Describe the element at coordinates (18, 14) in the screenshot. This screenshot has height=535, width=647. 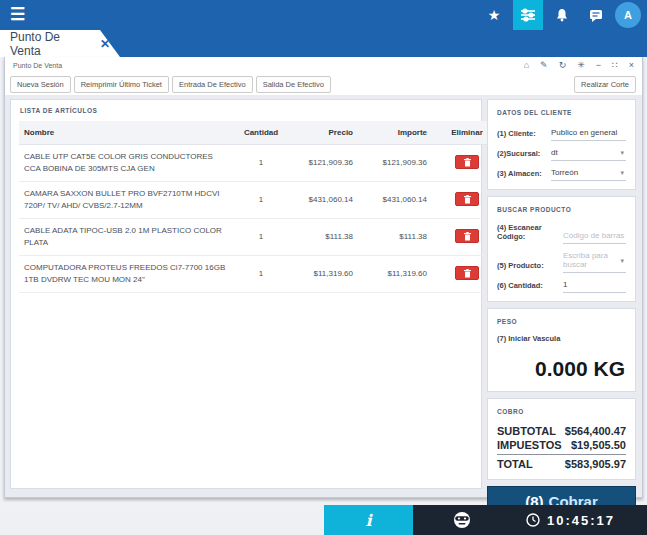
I see `menu-icon: ☰` at that location.